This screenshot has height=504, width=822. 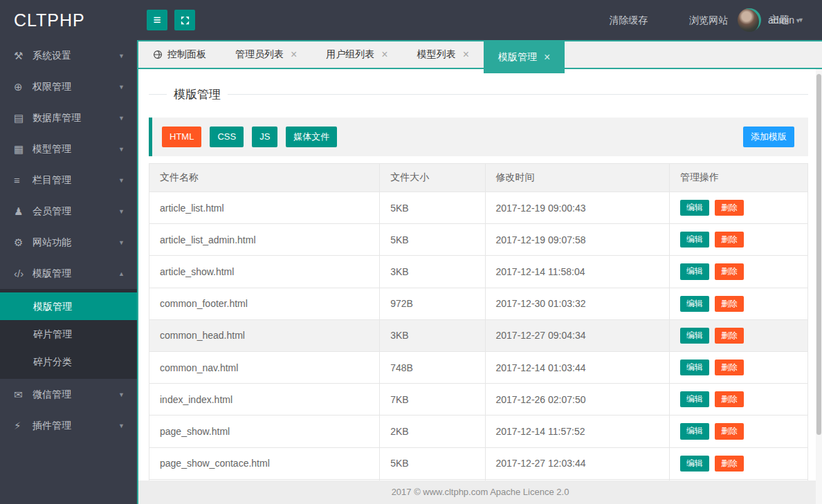 What do you see at coordinates (68, 426) in the screenshot?
I see `sidebar-item-plugin-mgmt: ⚡插件管理▼` at bounding box center [68, 426].